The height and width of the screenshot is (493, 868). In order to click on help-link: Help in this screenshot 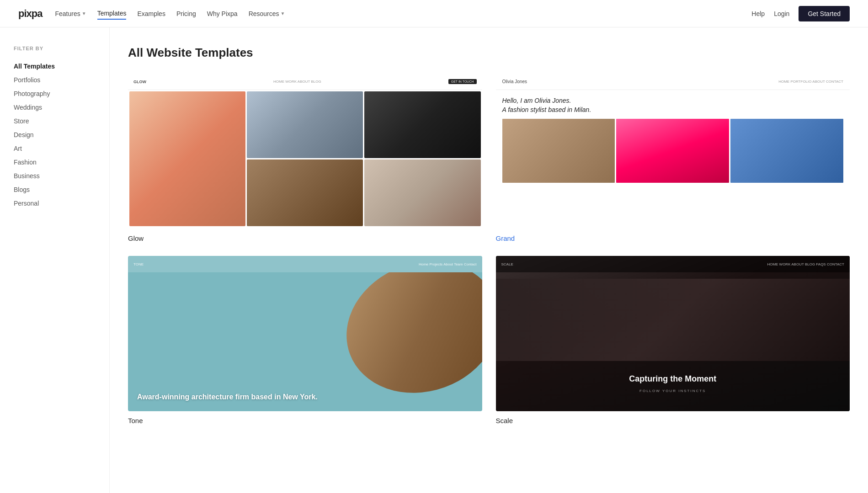, I will do `click(758, 14)`.